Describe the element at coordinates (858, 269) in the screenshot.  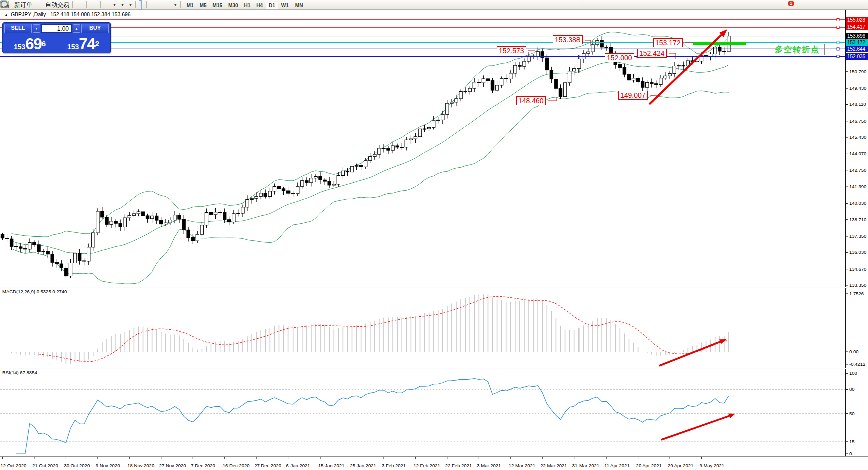
I see `price-axis-tick: 134.670` at that location.